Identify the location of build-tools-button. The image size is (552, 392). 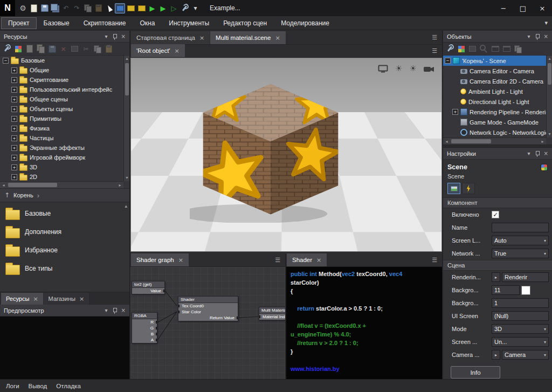
(184, 9).